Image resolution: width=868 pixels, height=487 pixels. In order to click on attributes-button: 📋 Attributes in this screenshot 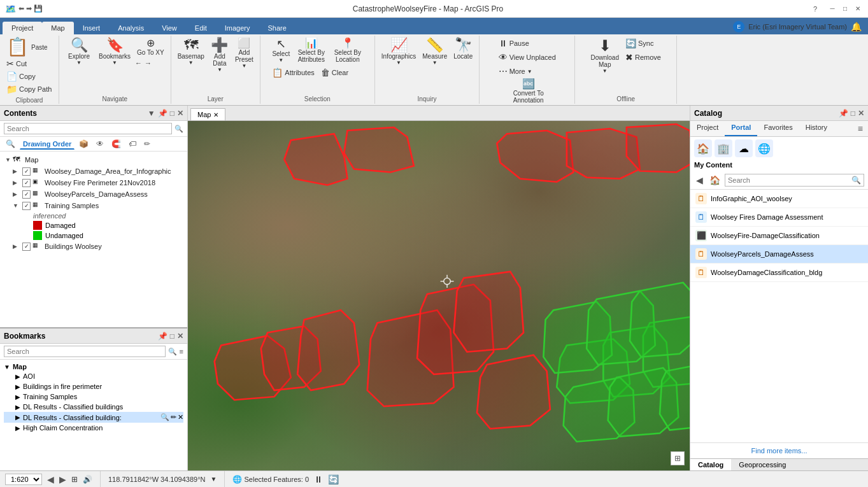, I will do `click(293, 73)`.